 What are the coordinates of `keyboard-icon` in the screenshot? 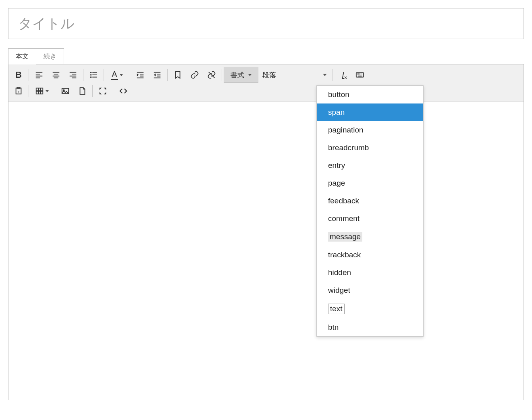 It's located at (360, 75).